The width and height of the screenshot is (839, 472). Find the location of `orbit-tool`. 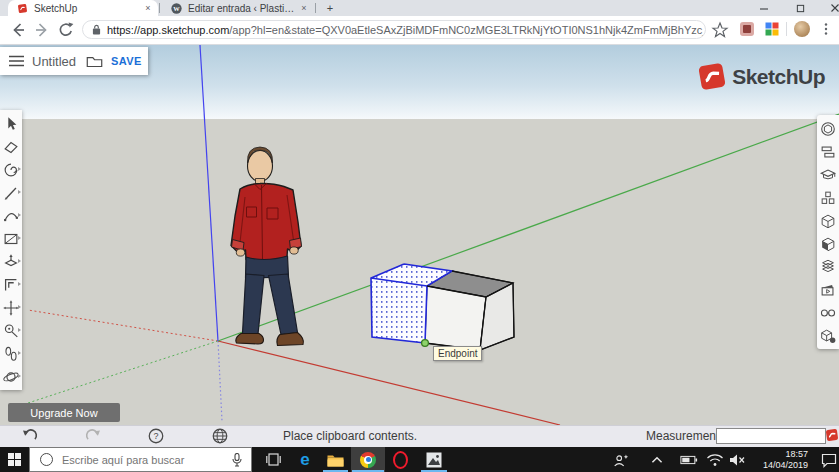

orbit-tool is located at coordinates (11, 376).